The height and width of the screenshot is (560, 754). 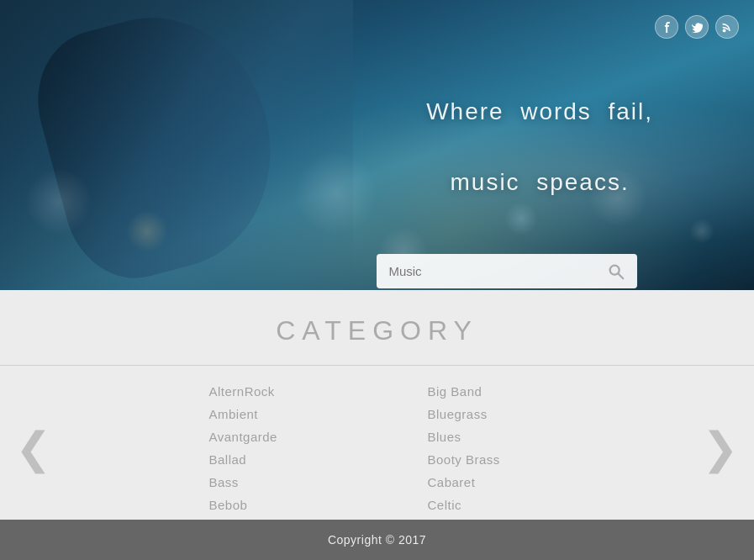 I want to click on list-item: Blues, so click(x=487, y=437).